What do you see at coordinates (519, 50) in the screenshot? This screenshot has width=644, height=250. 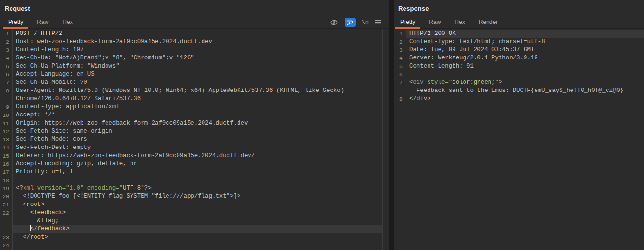 I see `editor-row: 3Date: Tue, 09 Jul 2024 03:45:37 GMT` at bounding box center [519, 50].